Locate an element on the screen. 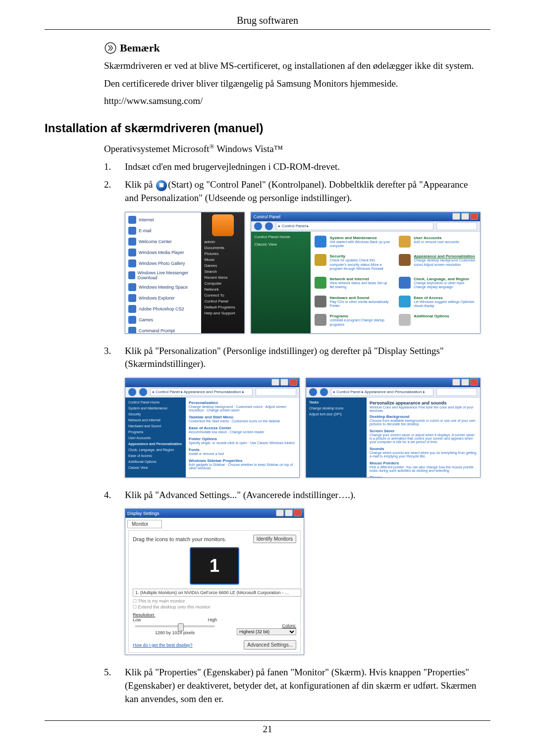  start-menu-right-item: Documents is located at coordinates (223, 248).